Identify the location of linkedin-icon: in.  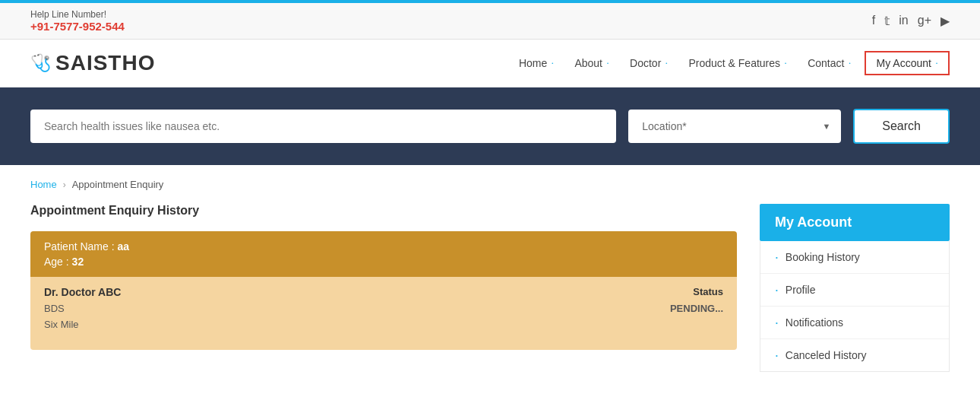
(903, 21).